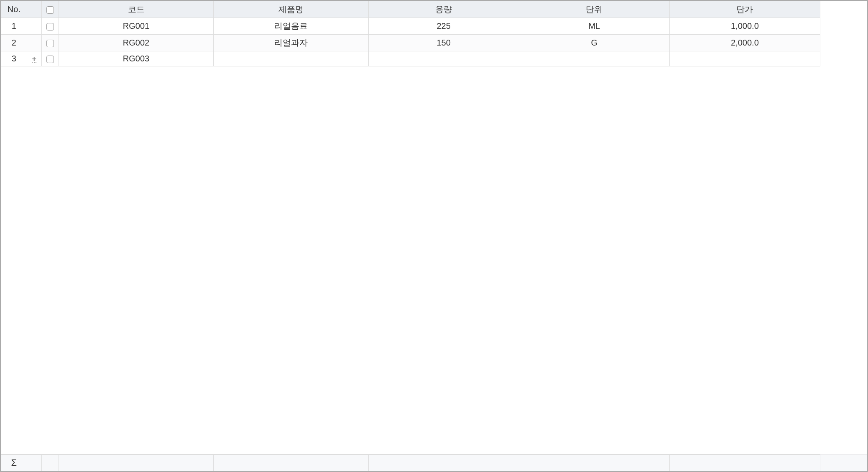 The height and width of the screenshot is (472, 868). Describe the element at coordinates (14, 43) in the screenshot. I see `cell-no: 2` at that location.